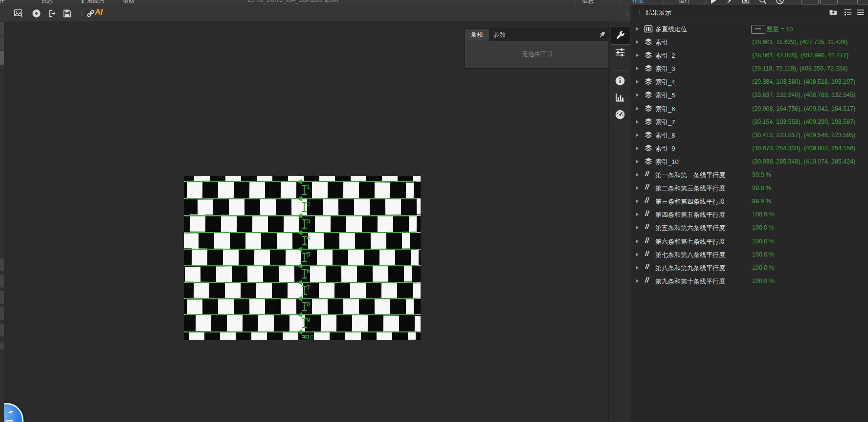 Image resolution: width=868 pixels, height=422 pixels. Describe the element at coordinates (627, 13) in the screenshot. I see `toolbar-right-handle: ⋮` at that location.